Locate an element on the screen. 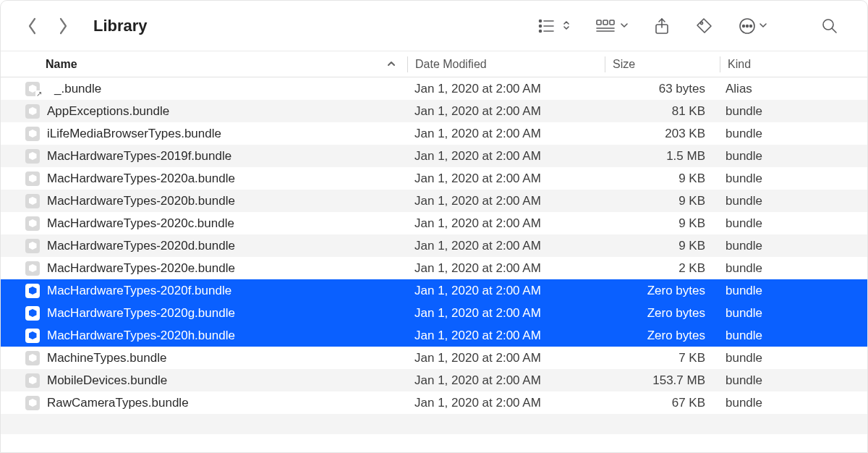 The width and height of the screenshot is (868, 453). file-name-cell: iLifeMediaBrowserTypes.bundle is located at coordinates (204, 134).